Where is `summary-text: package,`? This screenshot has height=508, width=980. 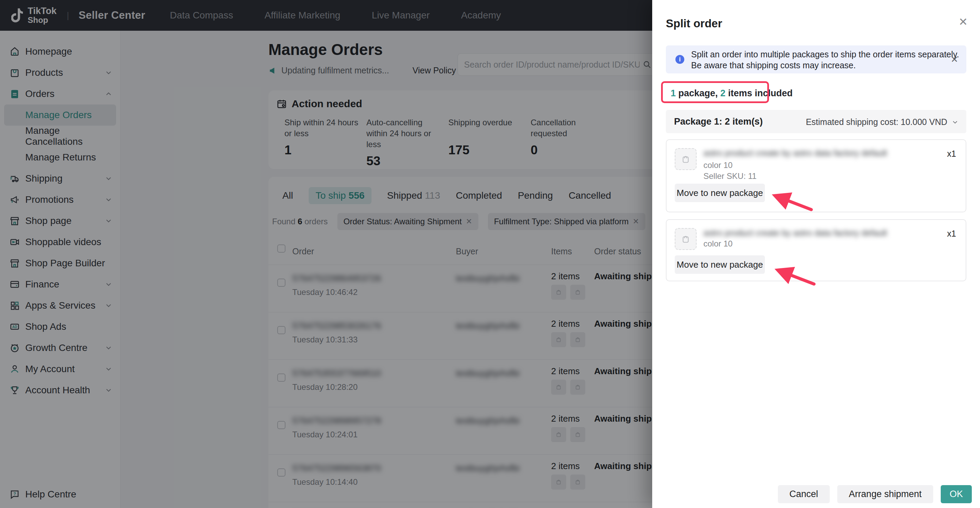 summary-text: package, is located at coordinates (698, 94).